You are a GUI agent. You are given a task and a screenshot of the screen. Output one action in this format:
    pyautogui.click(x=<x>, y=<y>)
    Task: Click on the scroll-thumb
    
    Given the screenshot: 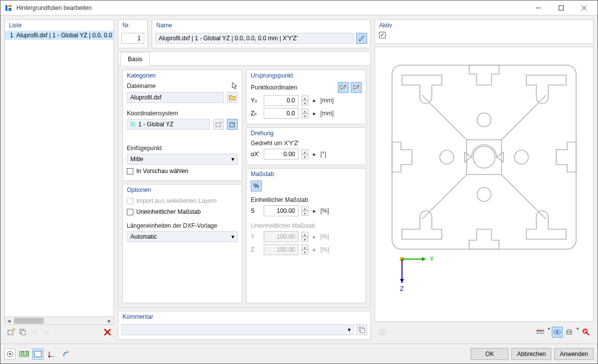 What is the action you would take?
    pyautogui.click(x=29, y=321)
    